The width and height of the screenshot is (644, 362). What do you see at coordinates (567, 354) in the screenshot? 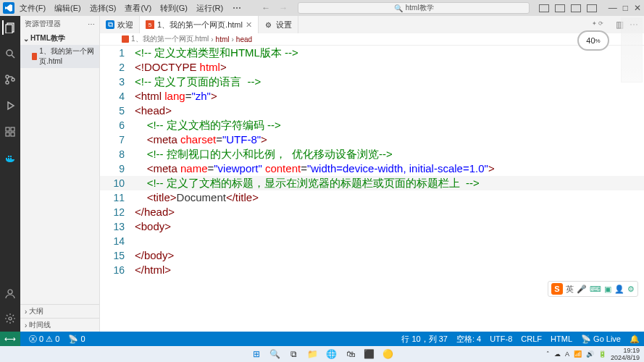
I see `tray-lang-icon: A` at bounding box center [567, 354].